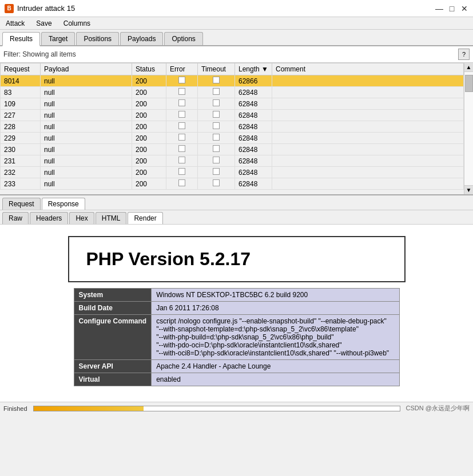  Describe the element at coordinates (77, 23) in the screenshot. I see `menu-columns: Columns` at that location.